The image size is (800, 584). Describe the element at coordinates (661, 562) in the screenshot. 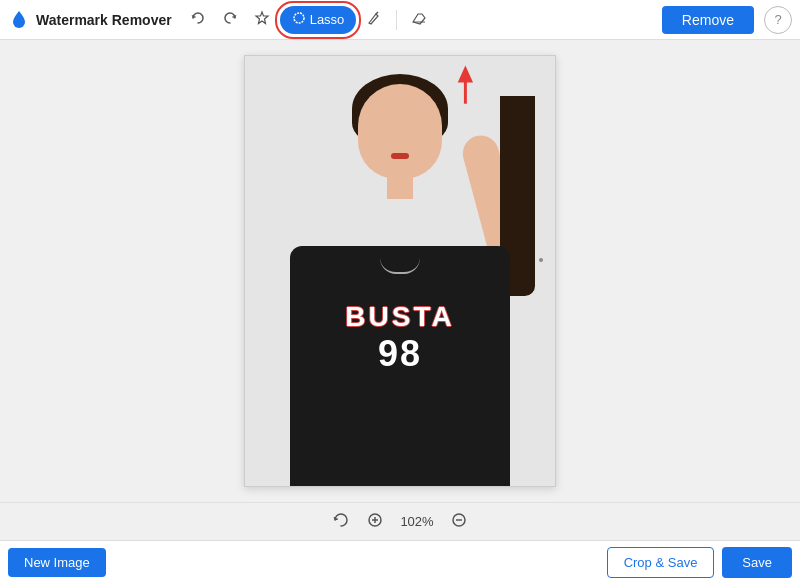

I see `crop-save-button: Crop & Save` at that location.